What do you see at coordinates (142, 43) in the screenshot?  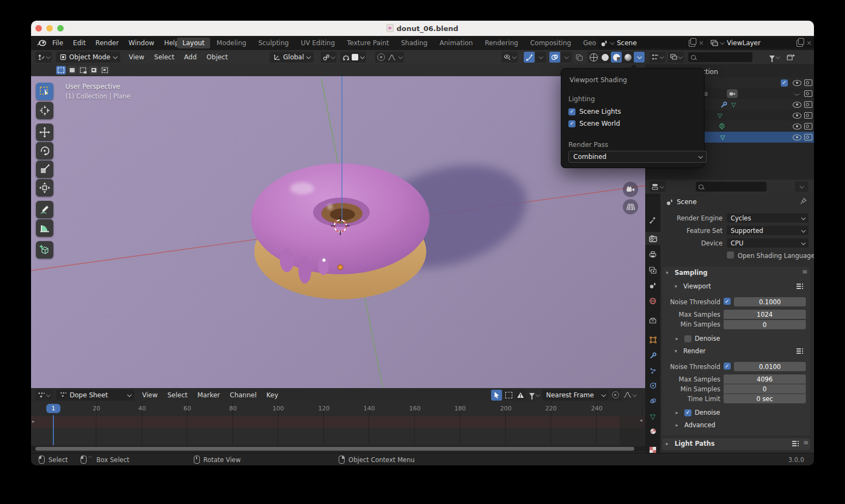 I see `menu-window: Window` at bounding box center [142, 43].